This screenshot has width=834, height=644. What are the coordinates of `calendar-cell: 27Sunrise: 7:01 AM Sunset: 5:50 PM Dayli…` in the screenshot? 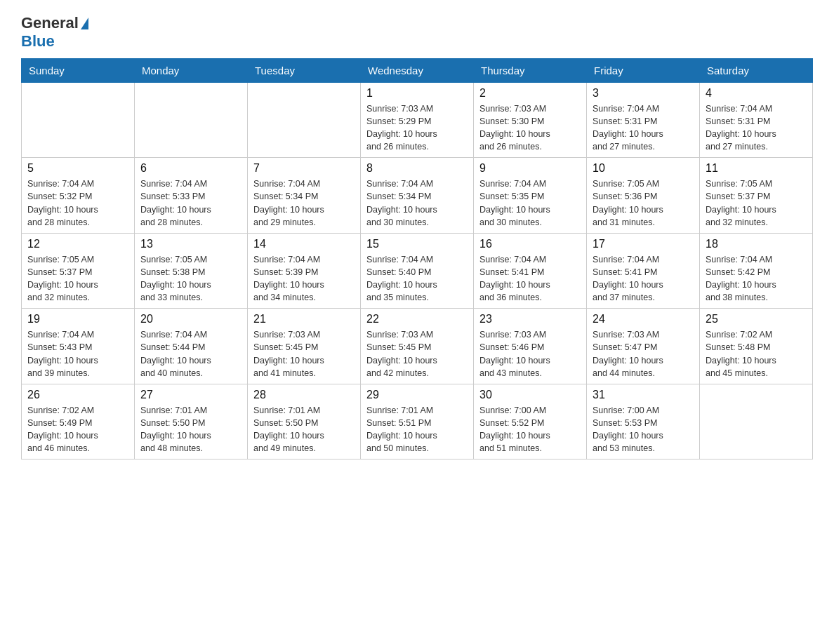 It's located at (191, 422).